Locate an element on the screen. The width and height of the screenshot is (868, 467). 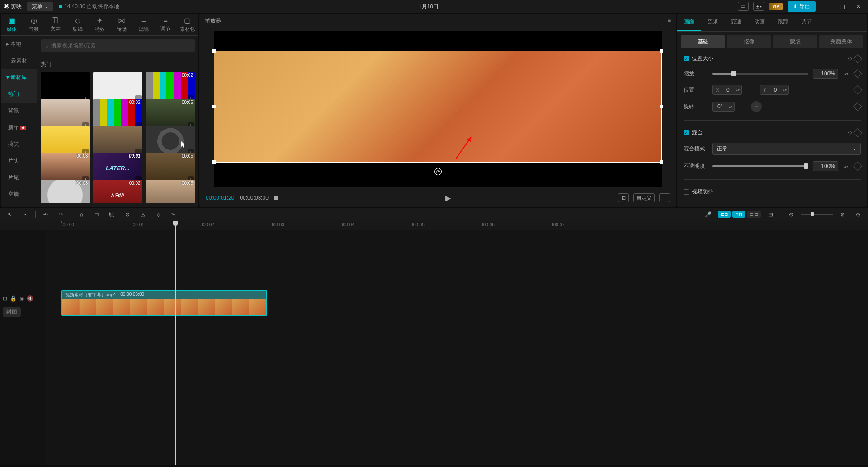
magnet-off: ⊏ ⊐ is located at coordinates (754, 214).